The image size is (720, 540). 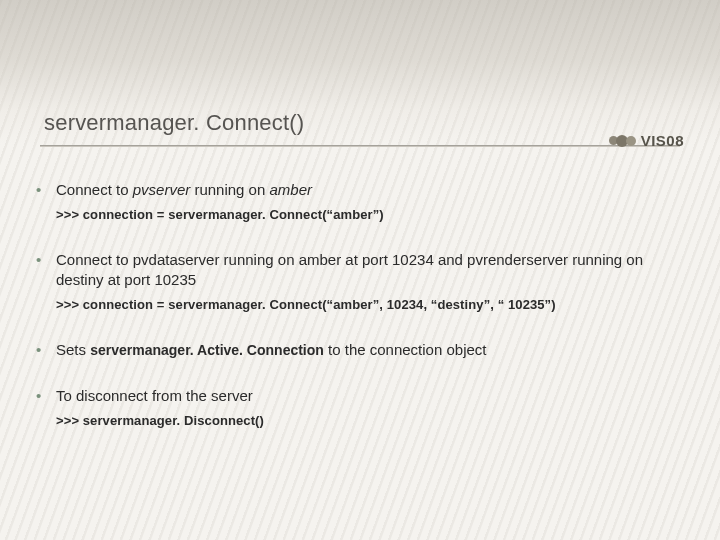 I want to click on list-item: Connect to pvdataserver running on amber…, so click(x=360, y=282).